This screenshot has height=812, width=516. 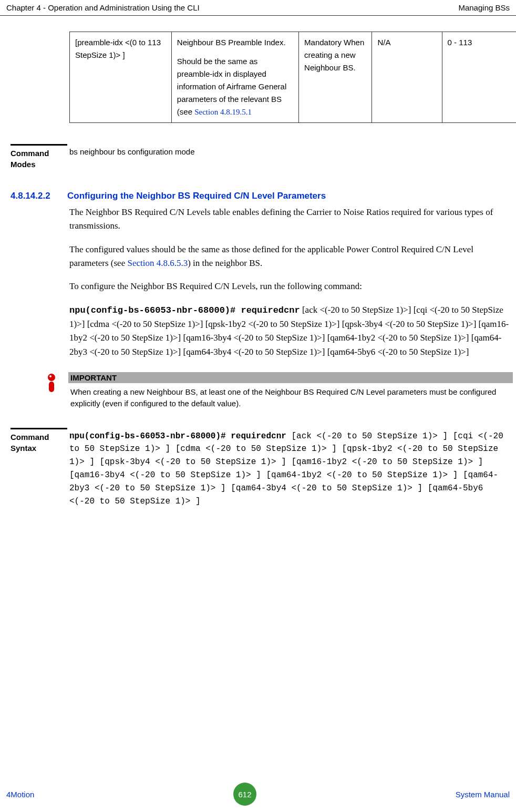 What do you see at coordinates (335, 78) in the screenshot?
I see `cell-presence: Mandatory When creating a new Neighbour …` at bounding box center [335, 78].